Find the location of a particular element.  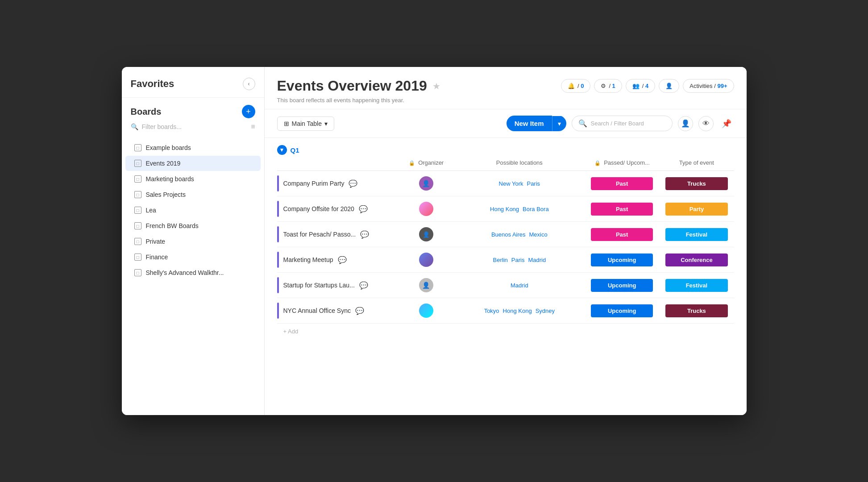

col-header-item is located at coordinates (338, 163).